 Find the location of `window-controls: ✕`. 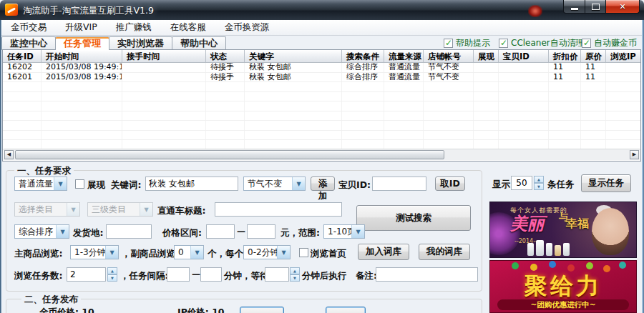

window-controls: ✕ is located at coordinates (601, 7).